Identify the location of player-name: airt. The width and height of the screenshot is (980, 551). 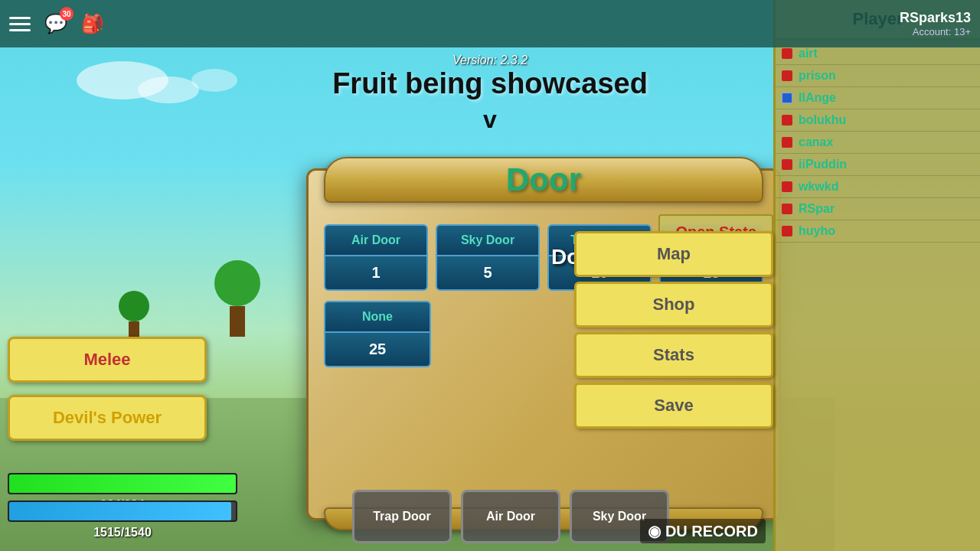
(808, 54).